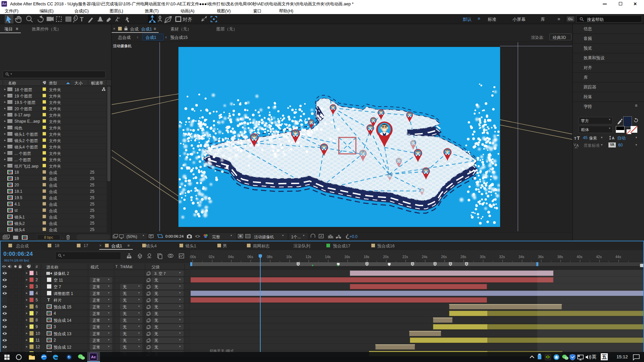 The height and width of the screenshot is (362, 644). I want to click on svg-text: 4, so click(435, 264).